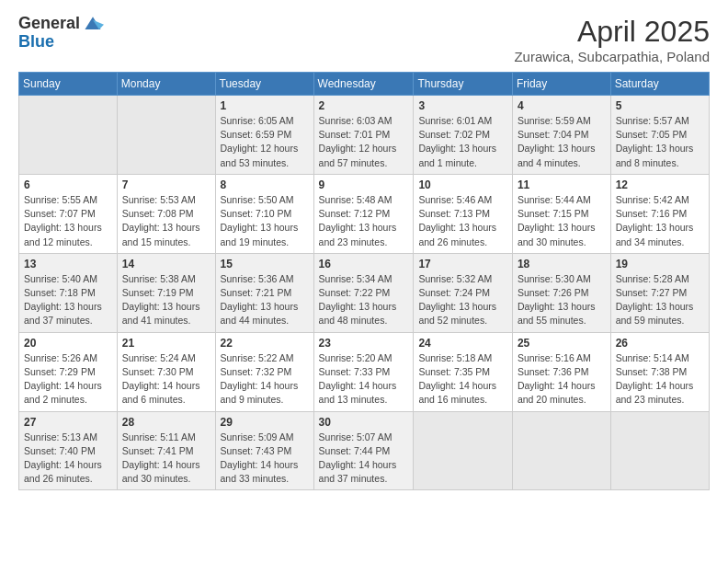  What do you see at coordinates (364, 372) in the screenshot?
I see `calendar-week-3: 20Sunrise: 5:26 AM Sunset: 7:29 PM Dayli…` at bounding box center [364, 372].